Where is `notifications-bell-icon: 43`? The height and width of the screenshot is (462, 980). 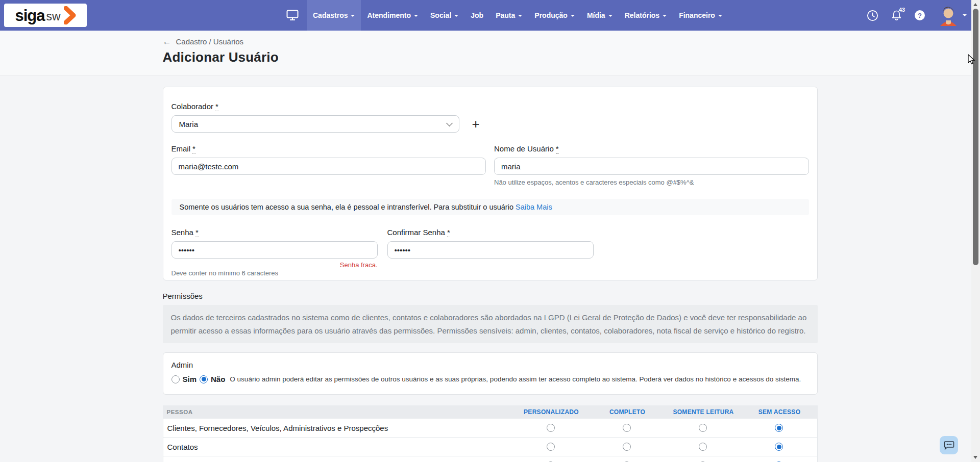 notifications-bell-icon: 43 is located at coordinates (896, 15).